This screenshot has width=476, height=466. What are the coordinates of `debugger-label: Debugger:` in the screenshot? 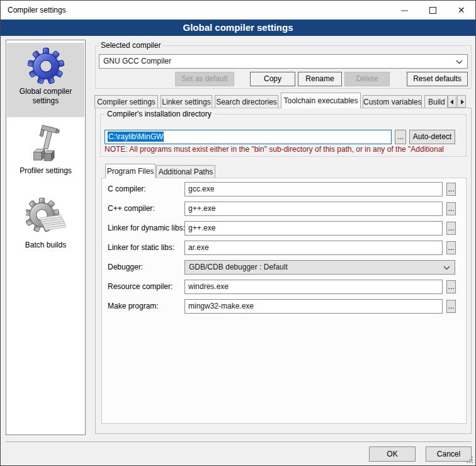 It's located at (125, 267).